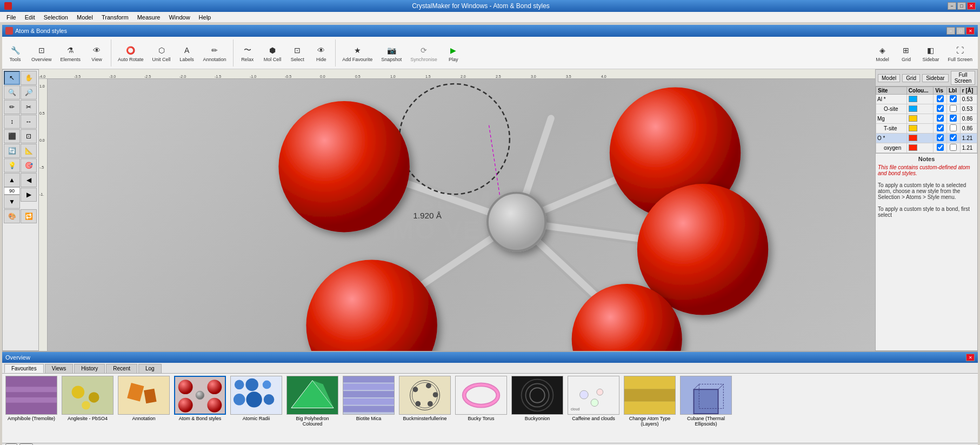  Describe the element at coordinates (889, 78) in the screenshot. I see `model-rpanel-btn: Model` at that location.